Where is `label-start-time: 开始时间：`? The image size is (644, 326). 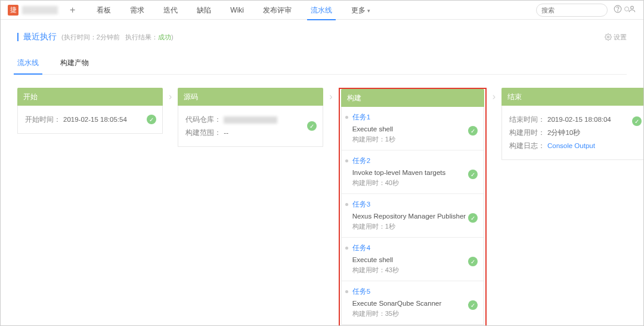
label-start-time: 开始时间： is located at coordinates (43, 119).